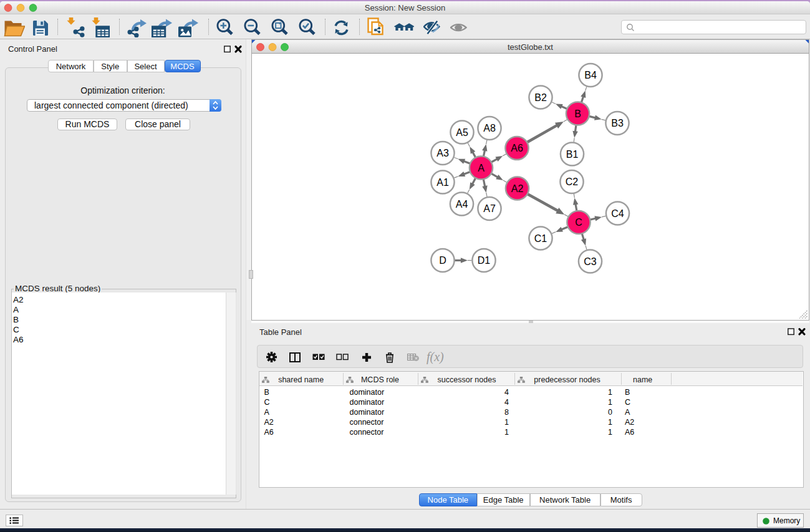 This screenshot has height=532, width=810. What do you see at coordinates (617, 123) in the screenshot?
I see `svg-text: B3` at bounding box center [617, 123].